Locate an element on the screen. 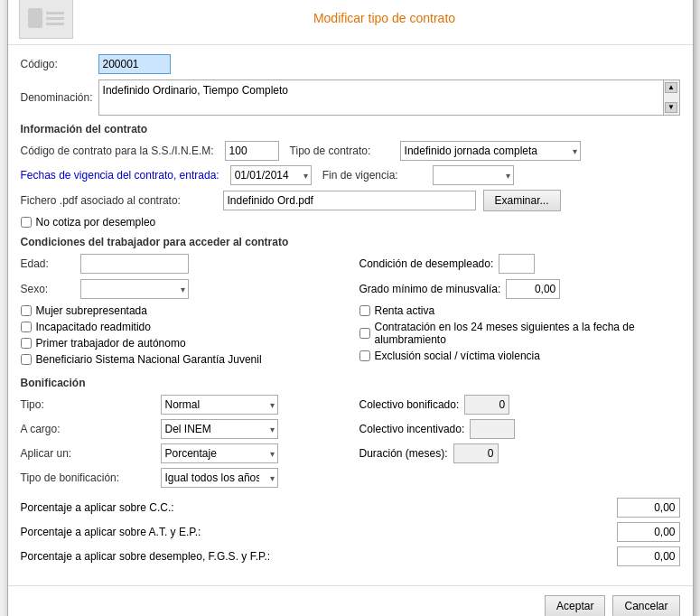 The width and height of the screenshot is (700, 616). examinar-button: Examinar... is located at coordinates (522, 201).